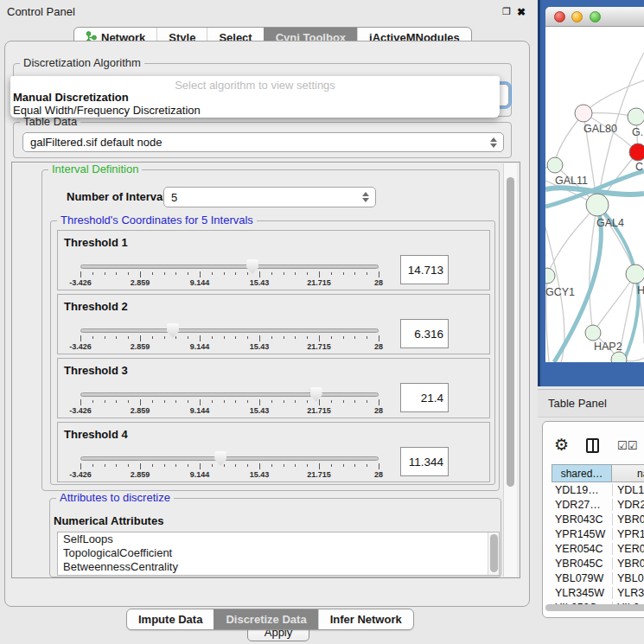 The width and height of the screenshot is (644, 644). Describe the element at coordinates (582, 520) in the screenshot. I see `cell-shared-name: YBR043C` at that location.